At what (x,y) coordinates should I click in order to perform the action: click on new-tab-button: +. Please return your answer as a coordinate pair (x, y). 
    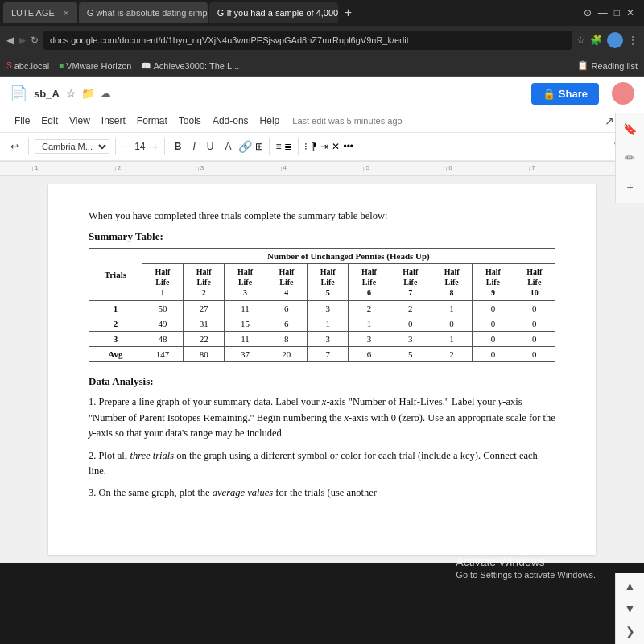
    Looking at the image, I should click on (348, 13).